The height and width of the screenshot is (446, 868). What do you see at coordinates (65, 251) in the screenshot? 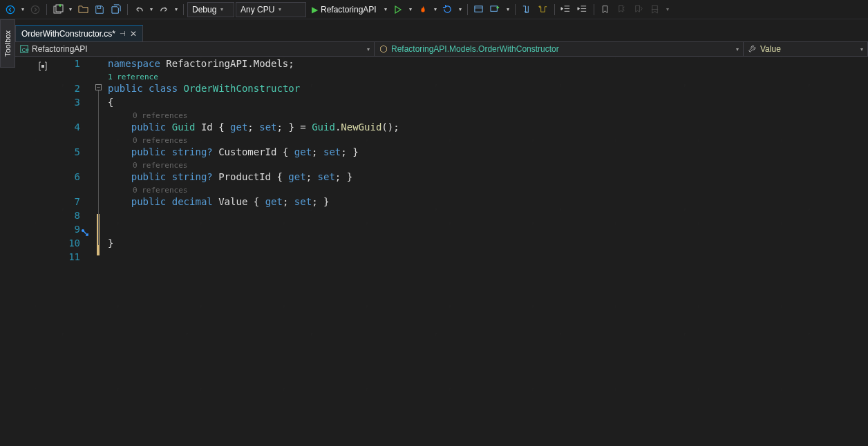
I see `line-number-gutter: 1 2 3 4 5 6 7 8 9 10 11` at bounding box center [65, 251].